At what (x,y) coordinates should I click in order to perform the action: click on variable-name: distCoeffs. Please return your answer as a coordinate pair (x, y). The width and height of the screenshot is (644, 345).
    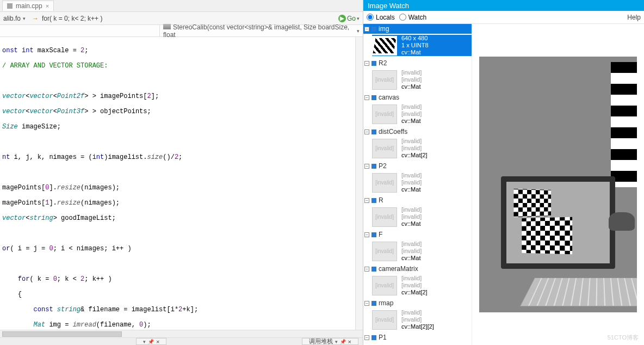
    Looking at the image, I should click on (393, 132).